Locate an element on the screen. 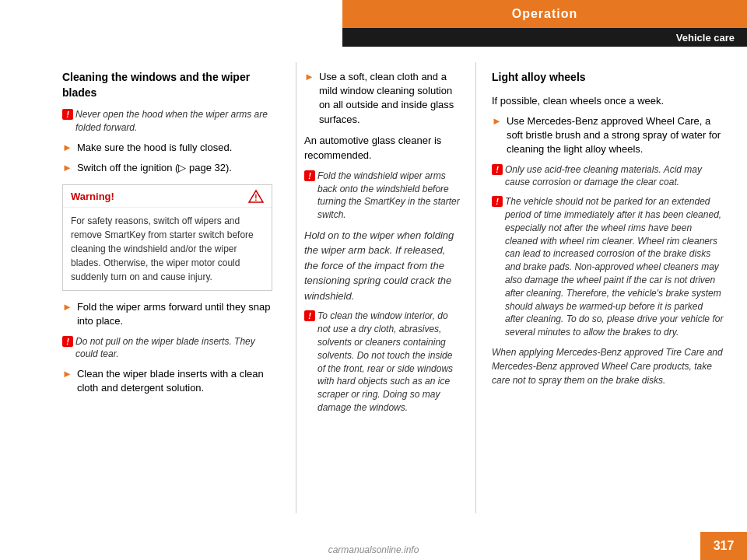 This screenshot has height=560, width=747. right-warning-1: ! Only use acid-free cleaning materials.… is located at coordinates (608, 177).